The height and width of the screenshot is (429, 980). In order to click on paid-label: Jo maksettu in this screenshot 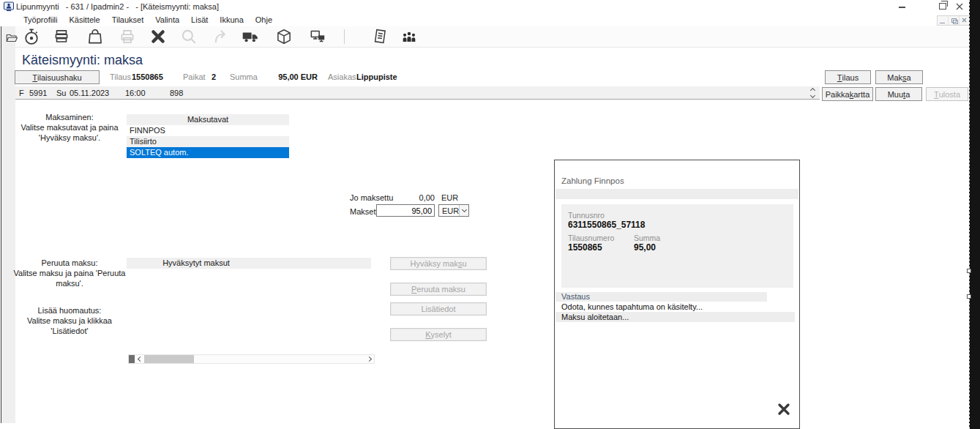, I will do `click(372, 198)`.